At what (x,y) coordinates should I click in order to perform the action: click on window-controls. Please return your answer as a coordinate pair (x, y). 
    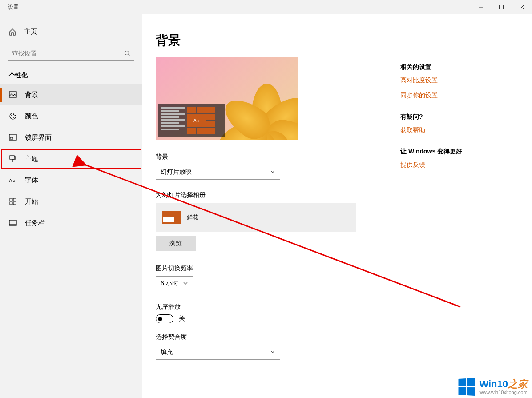
    Looking at the image, I should click on (501, 7).